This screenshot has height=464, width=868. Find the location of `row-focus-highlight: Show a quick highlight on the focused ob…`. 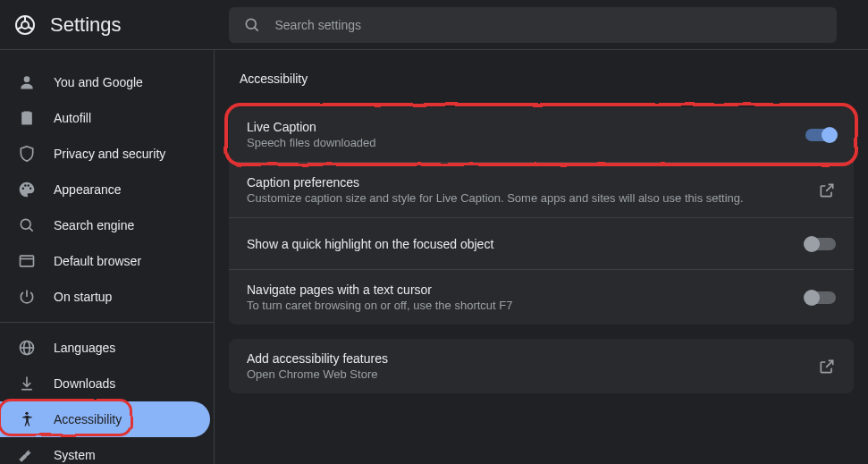

row-focus-highlight: Show a quick highlight on the focused ob… is located at coordinates (542, 244).